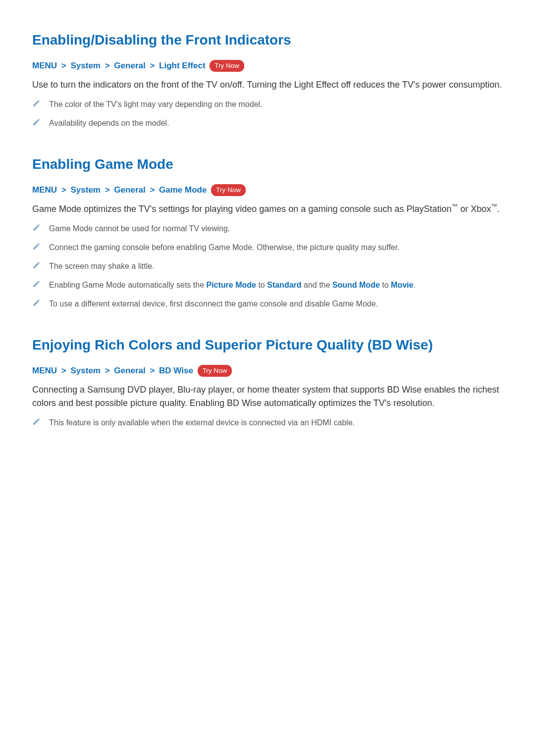 Image resolution: width=535 pixels, height=756 pixels. Describe the element at coordinates (268, 164) in the screenshot. I see `section-title: Enabling Game Mode` at that location.